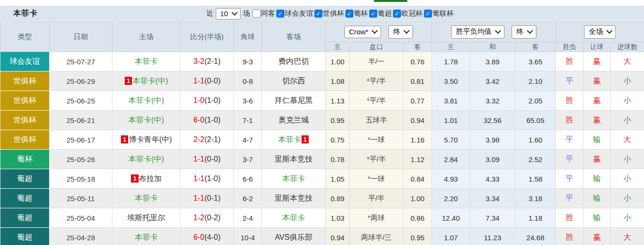  Describe the element at coordinates (147, 236) in the screenshot. I see `home-team-cell: 本菲卡` at that location.